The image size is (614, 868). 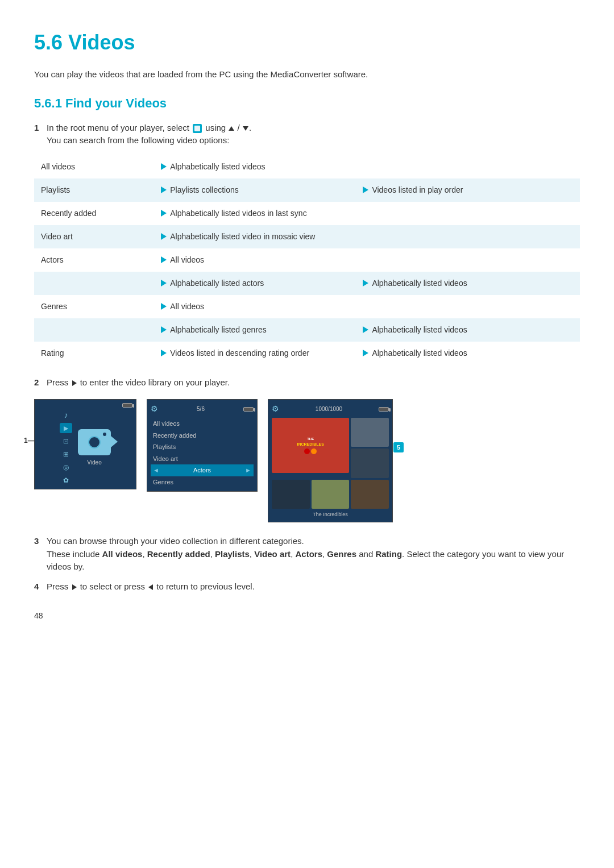 I want to click on menu-content: ♪ ▶ ⊡ ⊞ ◎ ✿, so click(x=85, y=448).